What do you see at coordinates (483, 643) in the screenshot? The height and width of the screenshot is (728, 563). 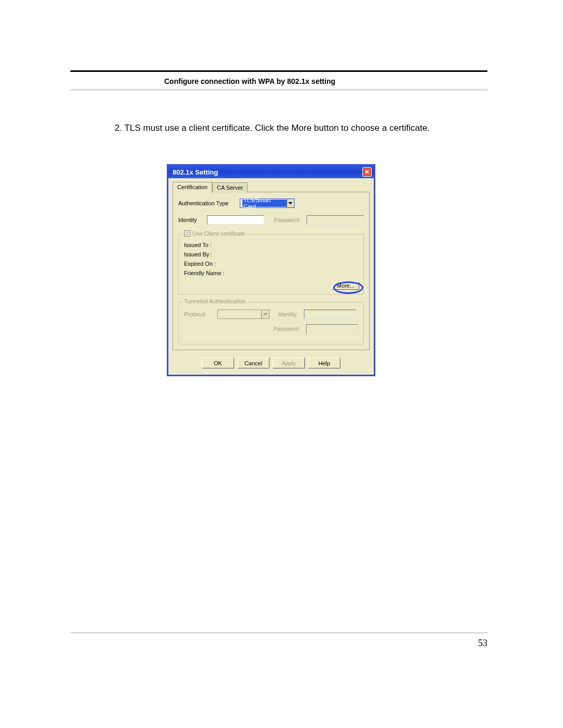 I see `page-number: 53` at bounding box center [483, 643].